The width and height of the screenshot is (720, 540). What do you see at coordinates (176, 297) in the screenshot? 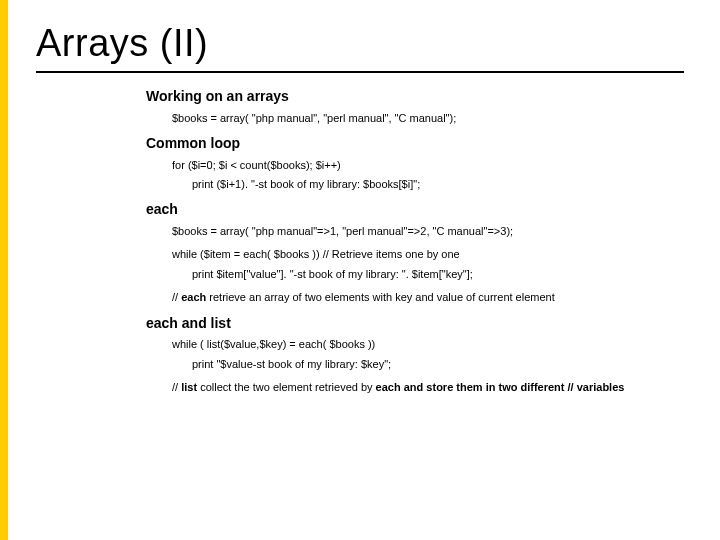
I see `note-each-pre: //` at bounding box center [176, 297].